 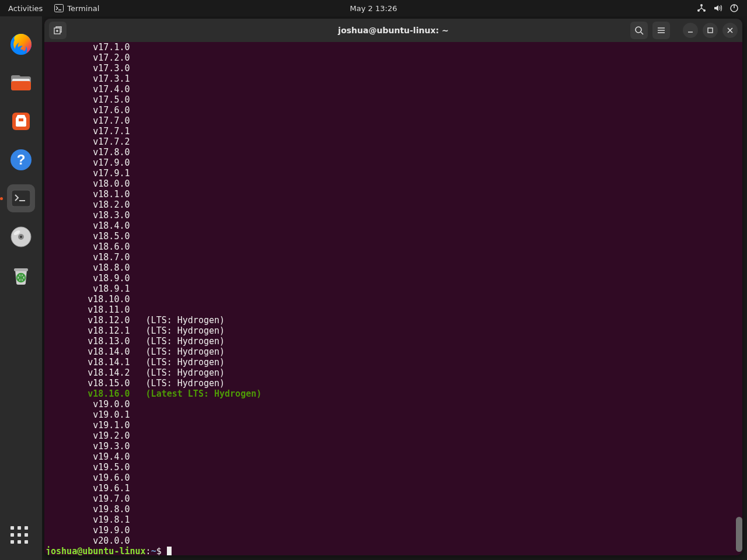 I want to click on terminal-line: v18.14.1 (LTS: Hydrogen), so click(x=393, y=362).